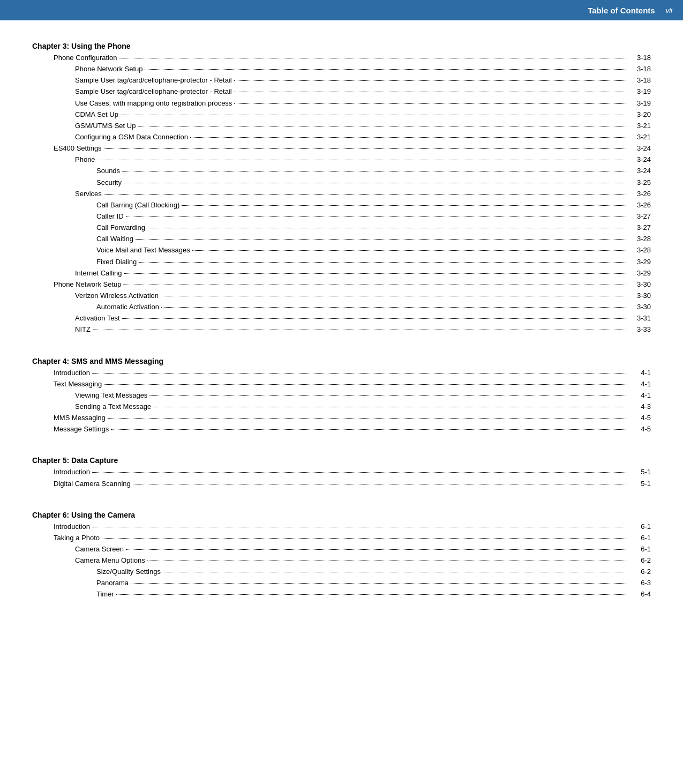 The image size is (683, 784). I want to click on toc-entry: Sample User tag/card/cellophane-protecto…, so click(342, 80).